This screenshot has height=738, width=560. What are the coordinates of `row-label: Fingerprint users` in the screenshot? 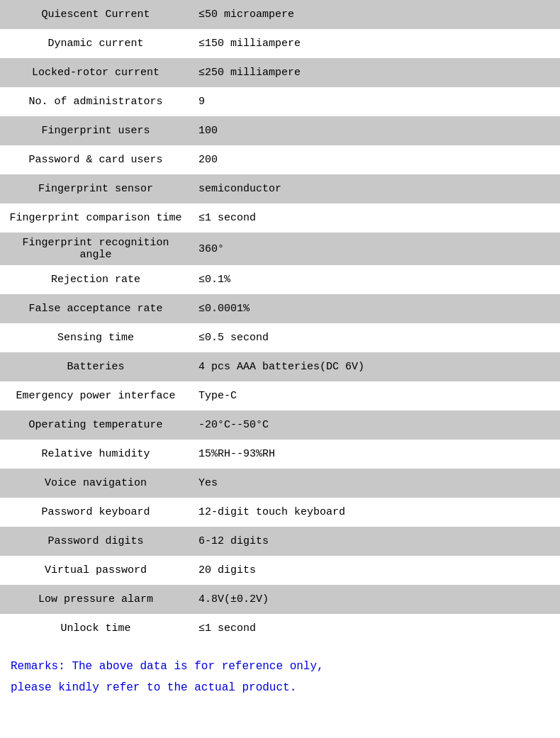 It's located at (96, 130).